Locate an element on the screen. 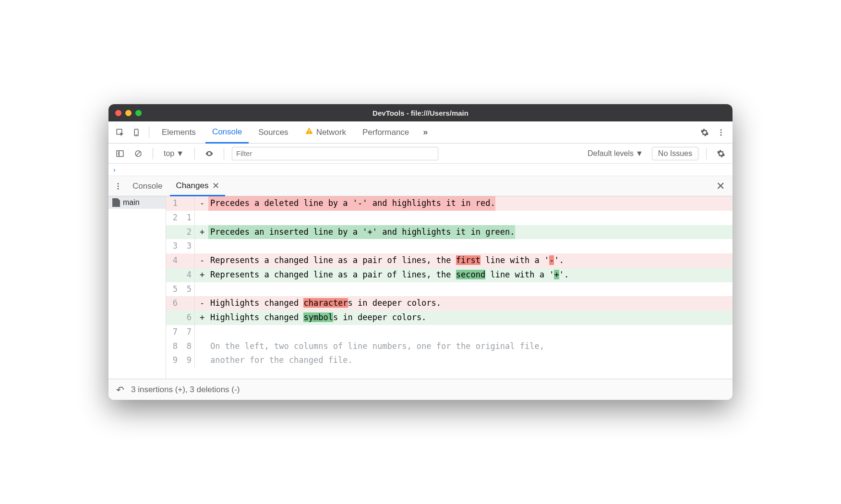  live-expression-icon is located at coordinates (209, 154).